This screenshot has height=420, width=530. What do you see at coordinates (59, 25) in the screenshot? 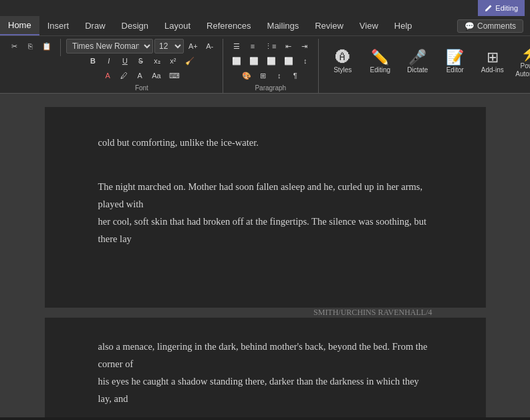
I see `menu-insert: Insert` at bounding box center [59, 25].